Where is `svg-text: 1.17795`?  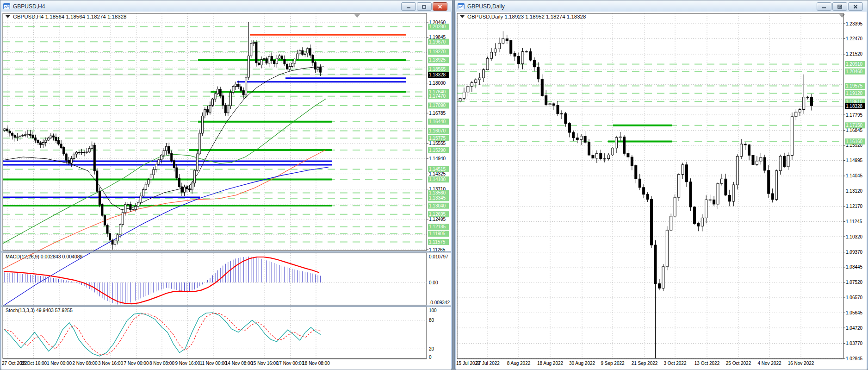 svg-text: 1.17795 is located at coordinates (854, 115).